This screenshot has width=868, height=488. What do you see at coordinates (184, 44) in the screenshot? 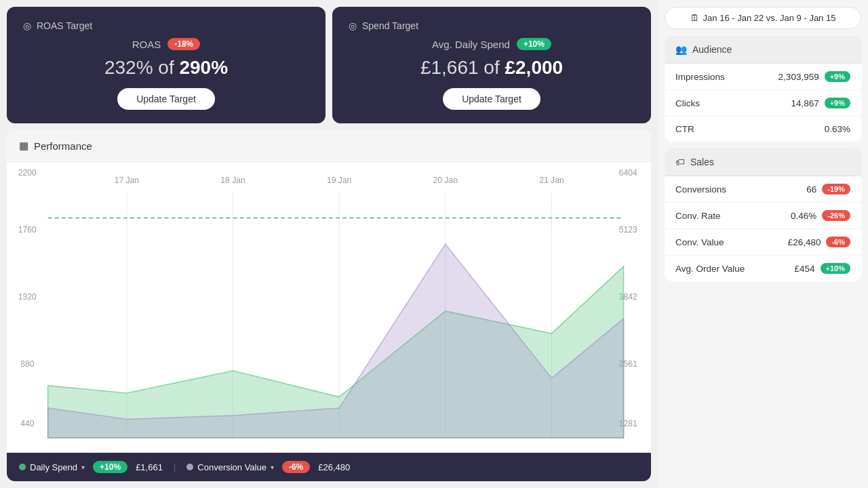
I see `roas-badge: -18%` at bounding box center [184, 44].